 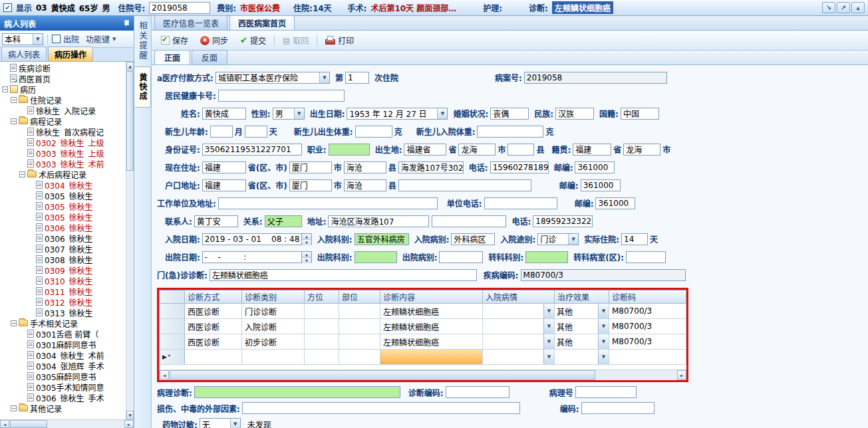 What do you see at coordinates (519, 167) in the screenshot?
I see `phone-field: 15960278189` at bounding box center [519, 167].